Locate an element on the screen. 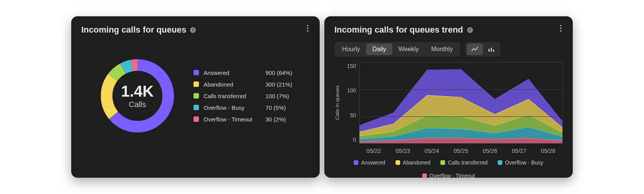  legend-item: Overflow - Timeout is located at coordinates (449, 176).